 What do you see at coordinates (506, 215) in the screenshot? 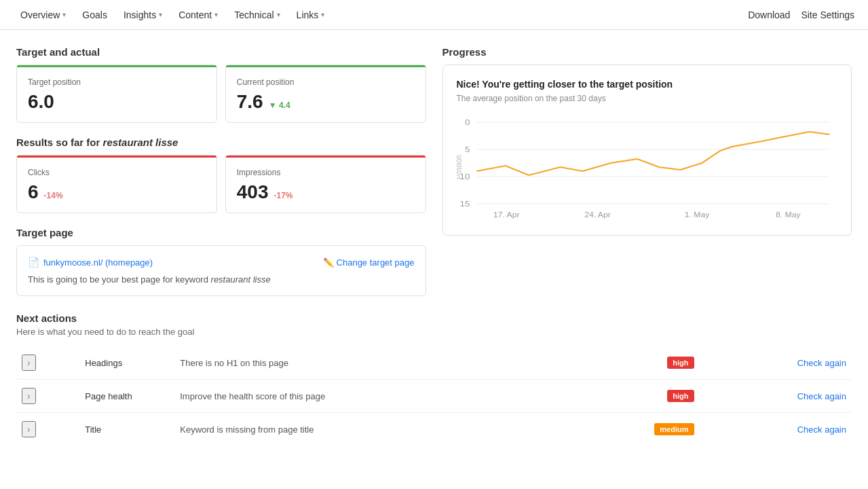
I see `svg-text: 17. Apr` at bounding box center [506, 215].